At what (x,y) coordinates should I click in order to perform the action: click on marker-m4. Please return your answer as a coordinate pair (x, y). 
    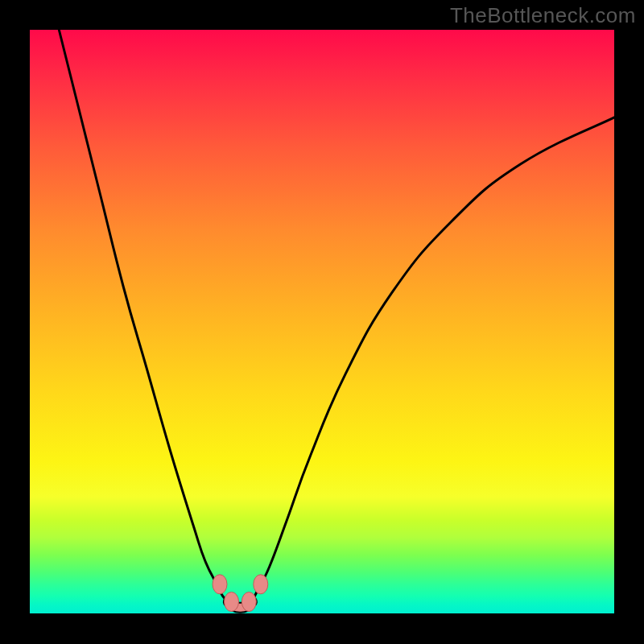
    Looking at the image, I should click on (261, 584).